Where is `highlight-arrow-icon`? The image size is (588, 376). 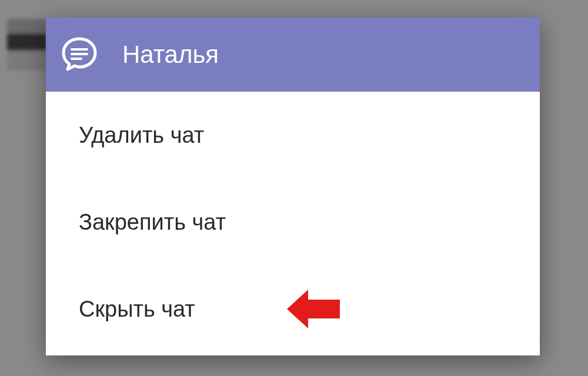 highlight-arrow-icon is located at coordinates (313, 309).